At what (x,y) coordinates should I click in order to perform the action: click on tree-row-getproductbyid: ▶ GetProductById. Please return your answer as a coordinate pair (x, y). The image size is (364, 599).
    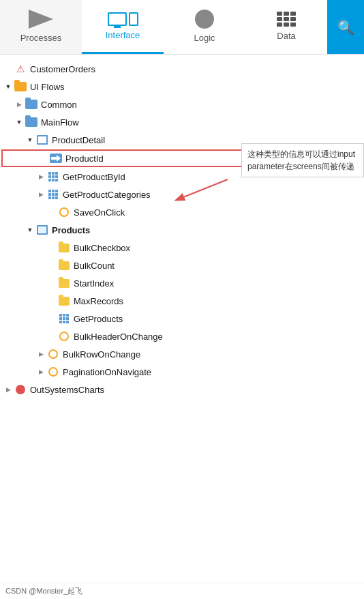
    Looking at the image, I should click on (182, 177).